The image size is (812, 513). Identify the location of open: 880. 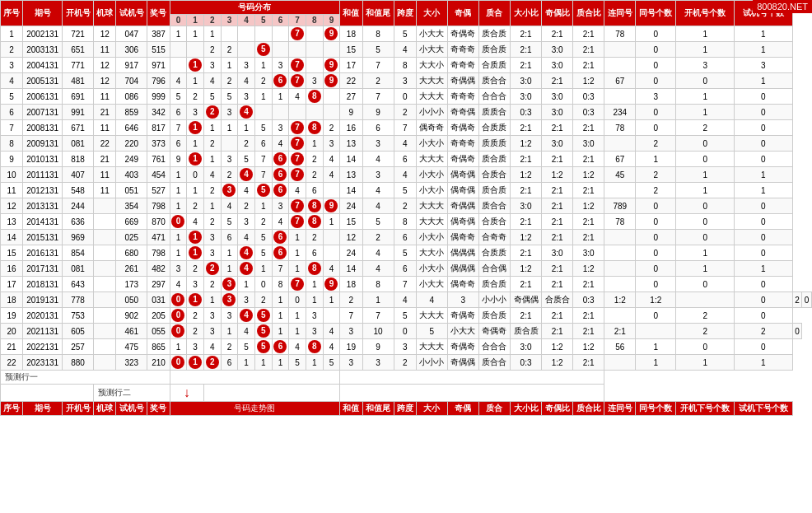
(78, 362).